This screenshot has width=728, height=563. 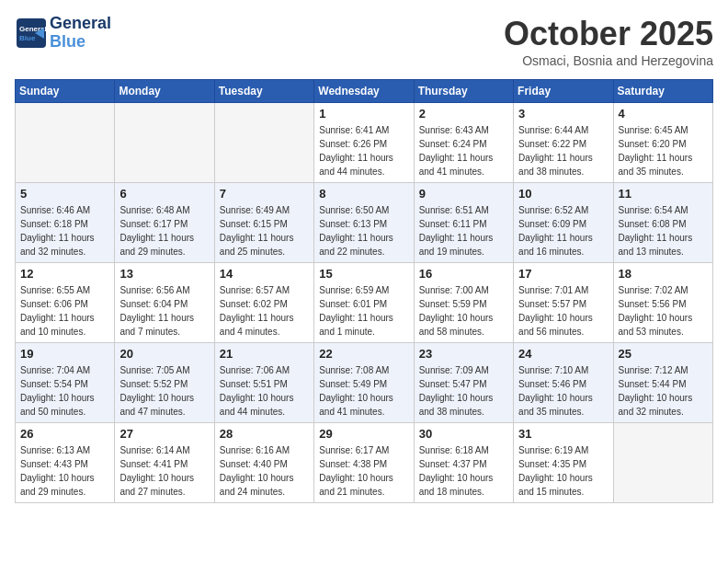 I want to click on day-number: 9, so click(x=463, y=193).